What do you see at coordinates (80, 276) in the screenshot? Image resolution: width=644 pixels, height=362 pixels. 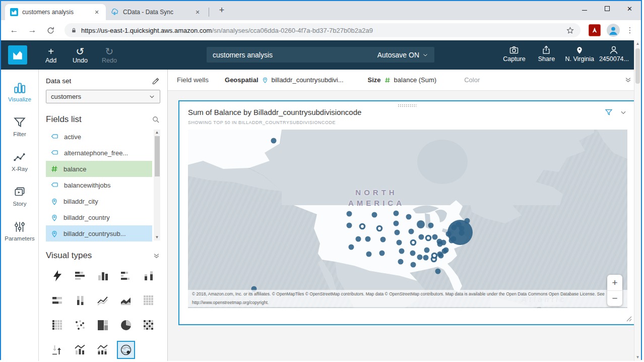 I see `visual-type-horizontal-bar` at bounding box center [80, 276].